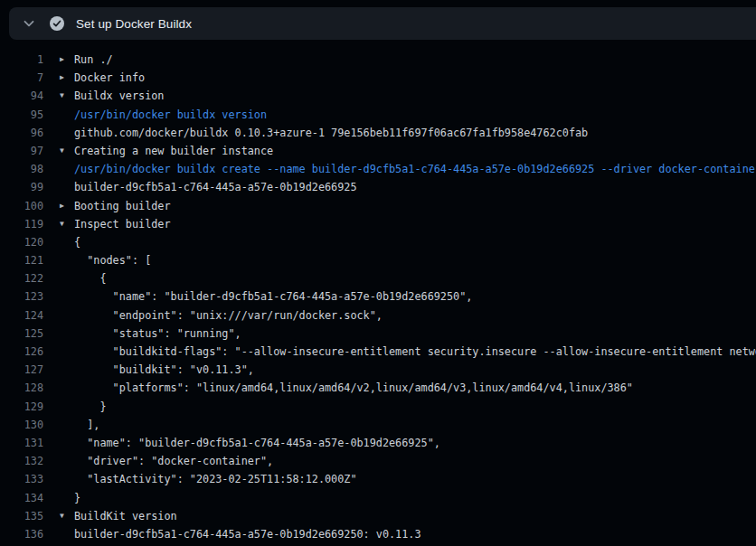  What do you see at coordinates (22, 115) in the screenshot?
I see `line-number: 95` at bounding box center [22, 115].